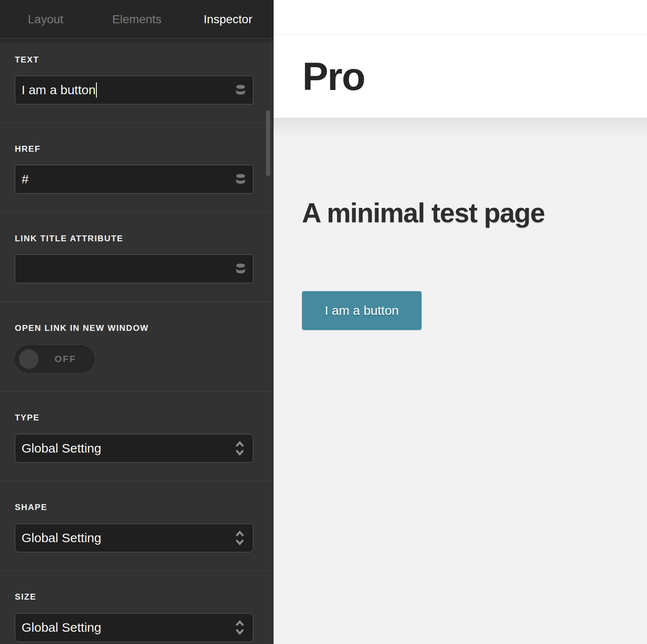 The height and width of the screenshot is (644, 647). I want to click on type-select-value: Global Setting, so click(61, 448).